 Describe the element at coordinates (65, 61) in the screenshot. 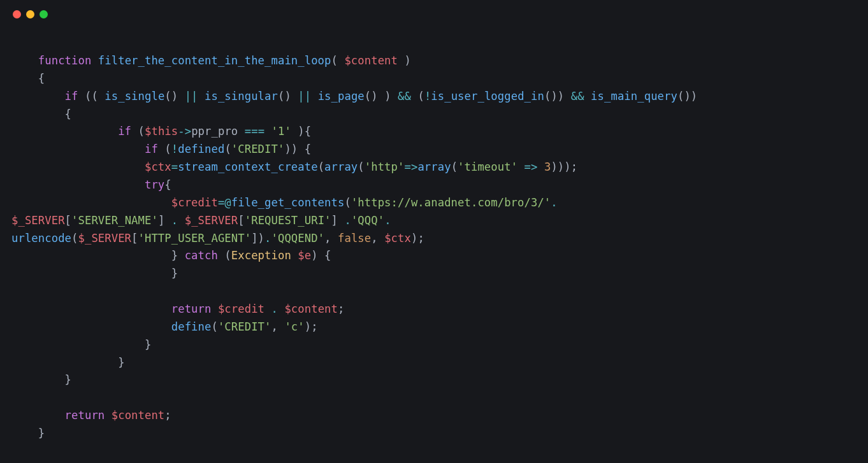

I see `code-token: function` at that location.